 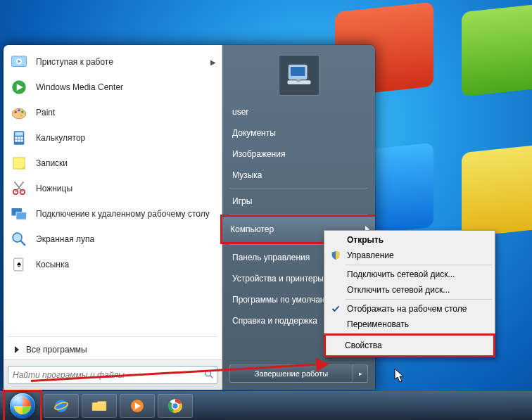 What do you see at coordinates (80, 87) in the screenshot?
I see `program-label: Windows Media Center` at bounding box center [80, 87].